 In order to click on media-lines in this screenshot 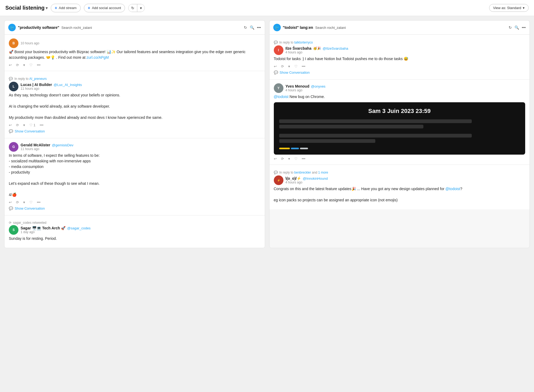, I will do `click(400, 131)`.